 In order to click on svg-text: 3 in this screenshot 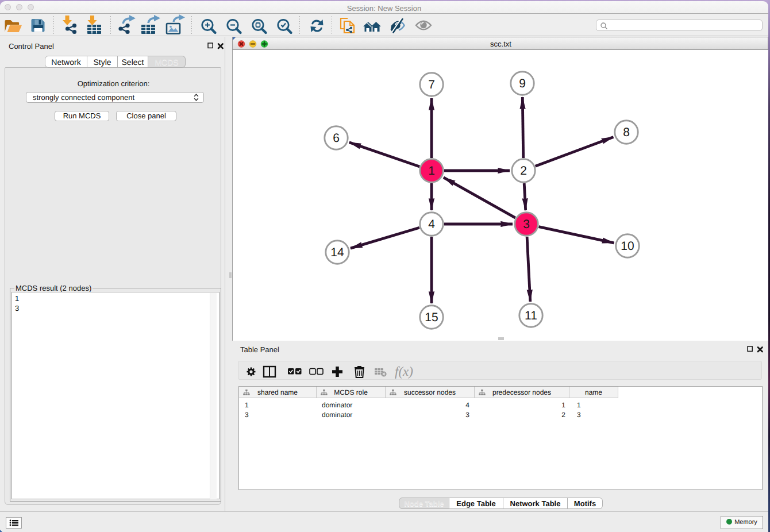, I will do `click(526, 224)`.